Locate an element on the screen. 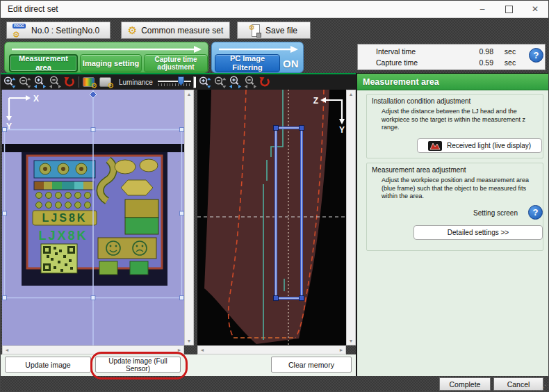 Image resolution: width=549 pixels, height=392 pixels. image-mode-color-icon: ⚙ is located at coordinates (89, 82).